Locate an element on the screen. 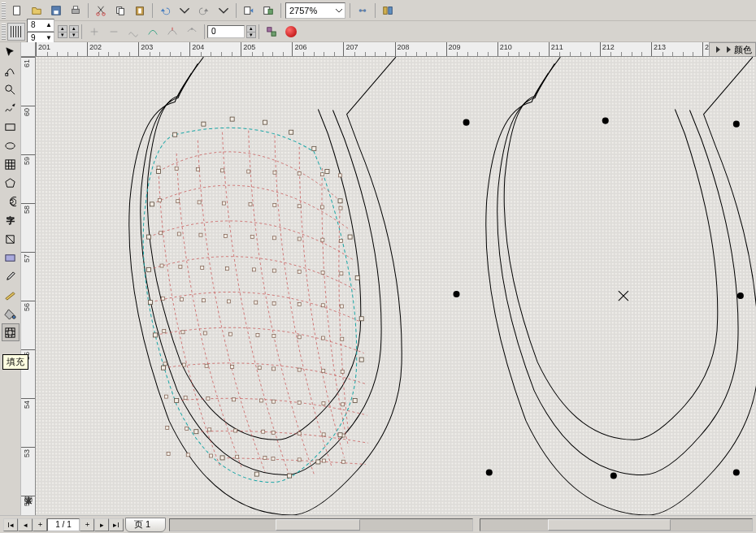 The width and height of the screenshot is (756, 533). zoom-combobox: 2757% is located at coordinates (315, 11).